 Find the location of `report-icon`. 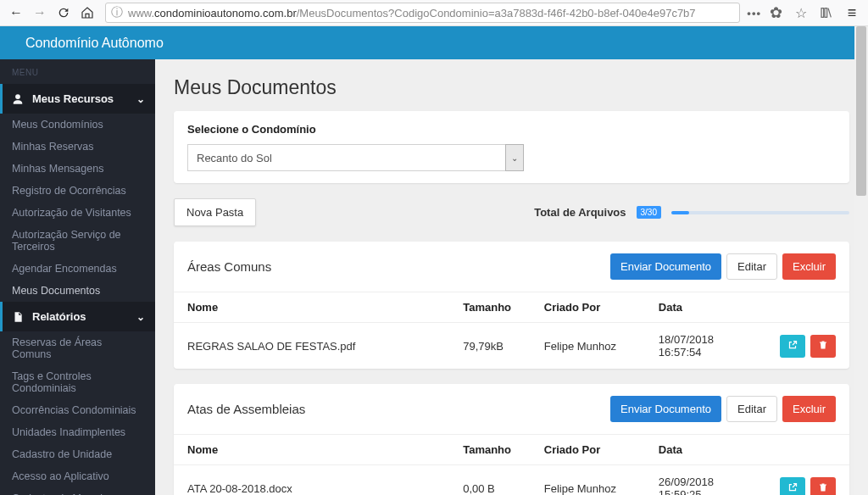

report-icon is located at coordinates (18, 317).